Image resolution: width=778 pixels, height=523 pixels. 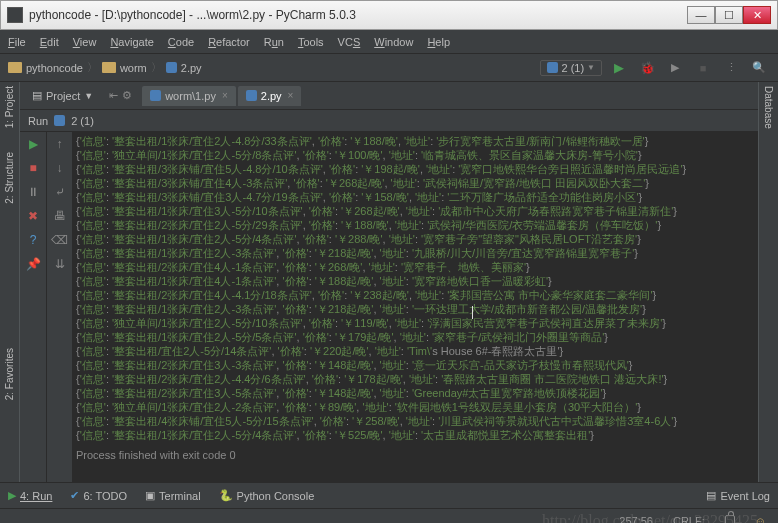 I want to click on up-button: ↑, so click(x=60, y=144).